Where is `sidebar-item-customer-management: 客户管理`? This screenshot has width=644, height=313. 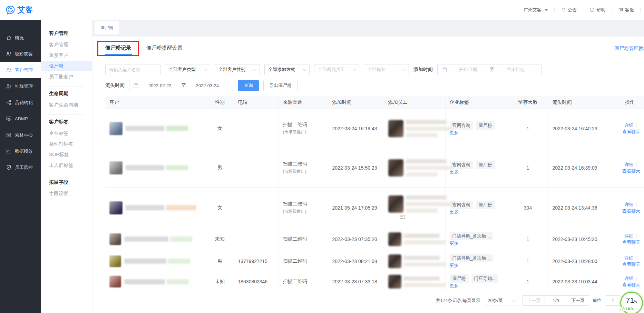 sidebar-item-customer-management: 客户管理 is located at coordinates (20, 70).